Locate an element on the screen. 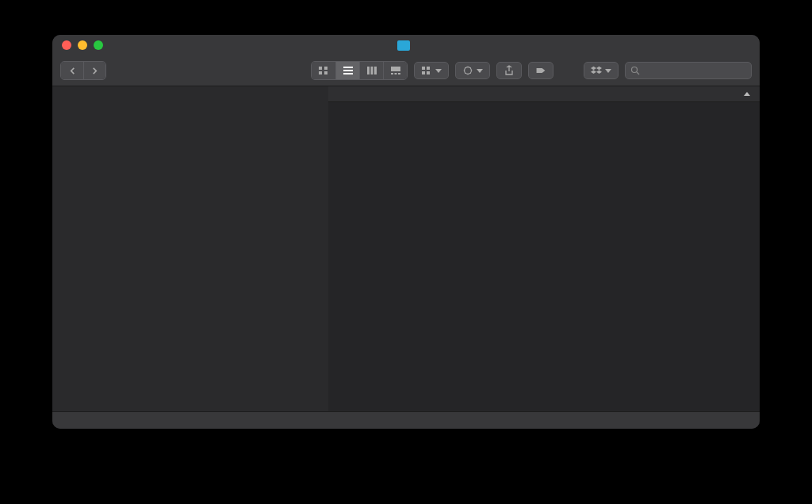 The height and width of the screenshot is (504, 812). minimize-button is located at coordinates (82, 45).